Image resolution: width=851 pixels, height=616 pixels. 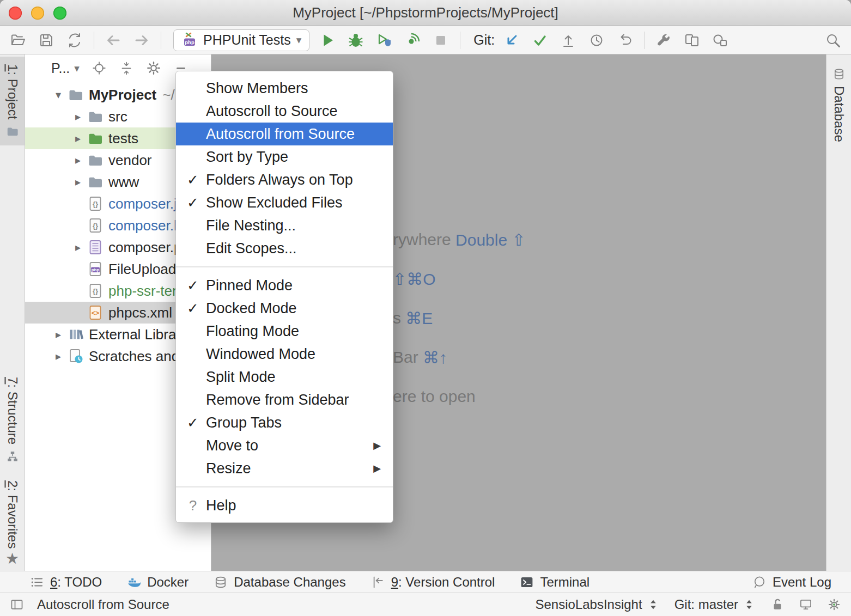 I want to click on remote-button, so click(x=720, y=40).